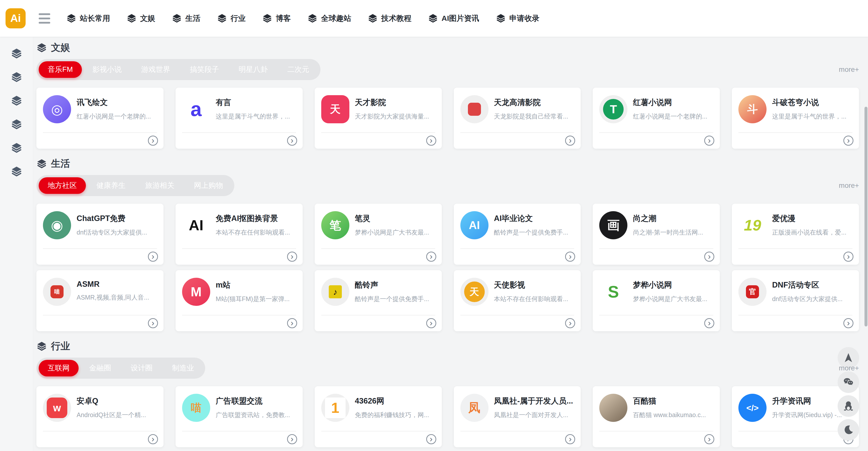  Describe the element at coordinates (848, 382) in the screenshot. I see `wechat-button` at that location.